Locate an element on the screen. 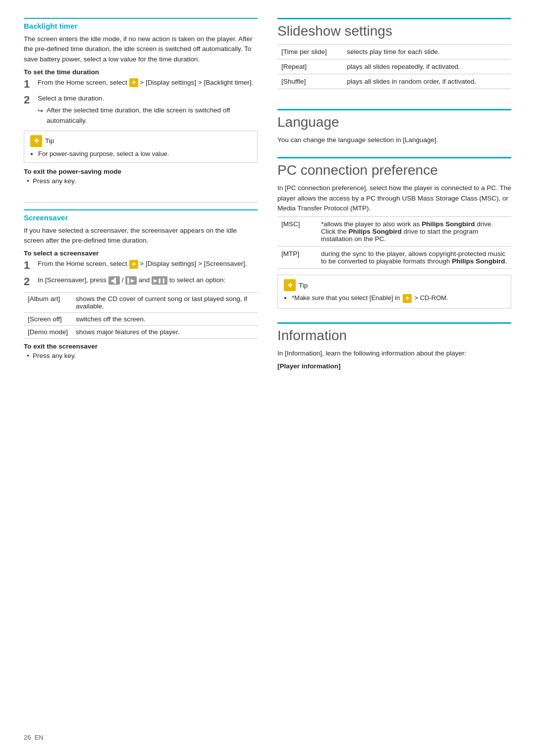 The height and width of the screenshot is (756, 535). backlight-heading: Backlight timer is located at coordinates (141, 24).